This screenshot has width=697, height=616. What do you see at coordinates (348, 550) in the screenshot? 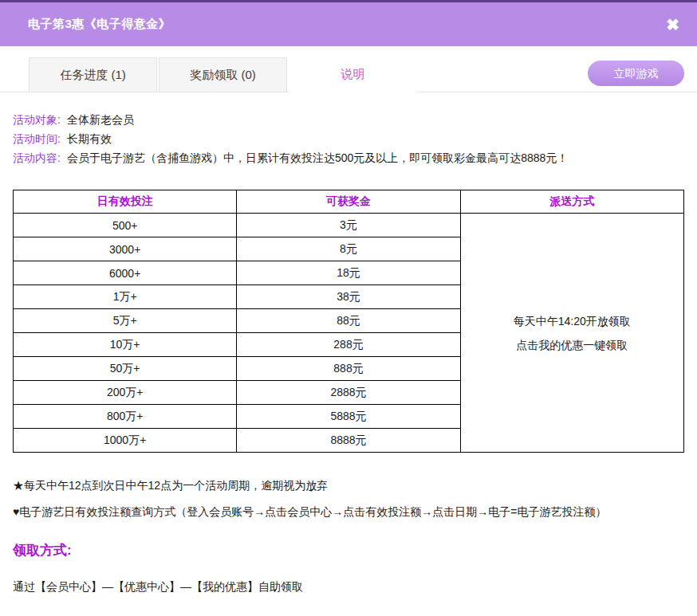
I see `claim-method-heading: 领取方式:` at bounding box center [348, 550].